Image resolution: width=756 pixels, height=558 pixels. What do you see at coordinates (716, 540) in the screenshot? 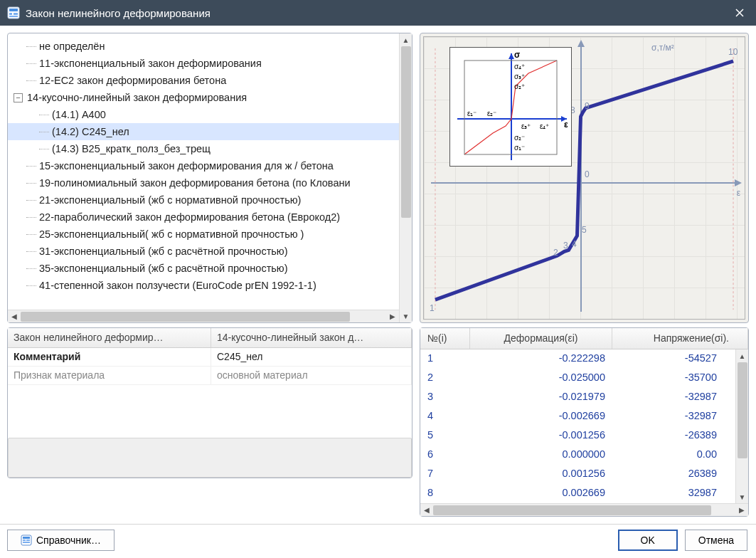
I see `cancel-button: Отмена` at bounding box center [716, 540].